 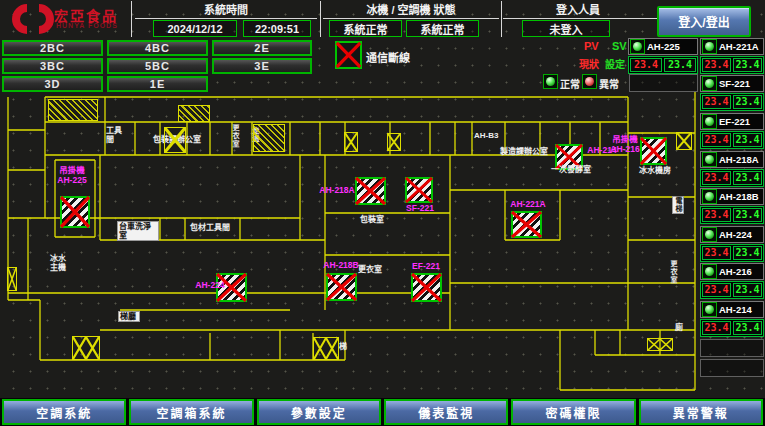 What do you see at coordinates (736, 272) in the screenshot?
I see `equipment-name-label: AH-216` at bounding box center [736, 272].